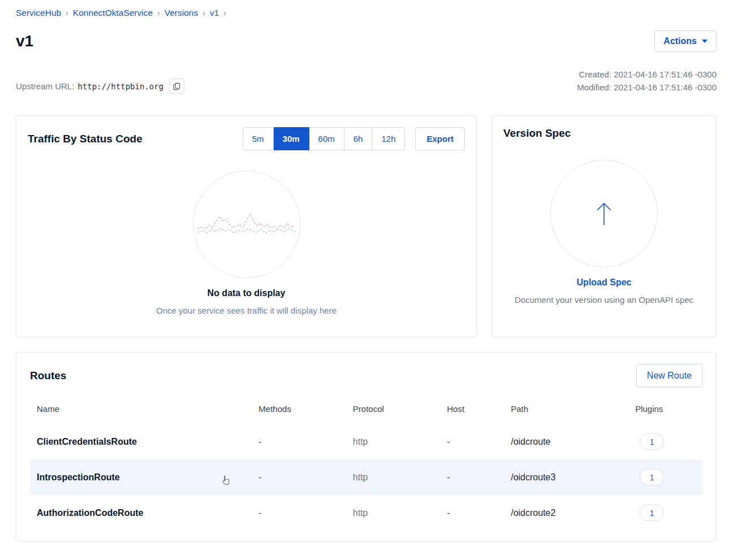 The height and width of the screenshot is (560, 729). I want to click on route-path: /oidcroute, so click(566, 442).